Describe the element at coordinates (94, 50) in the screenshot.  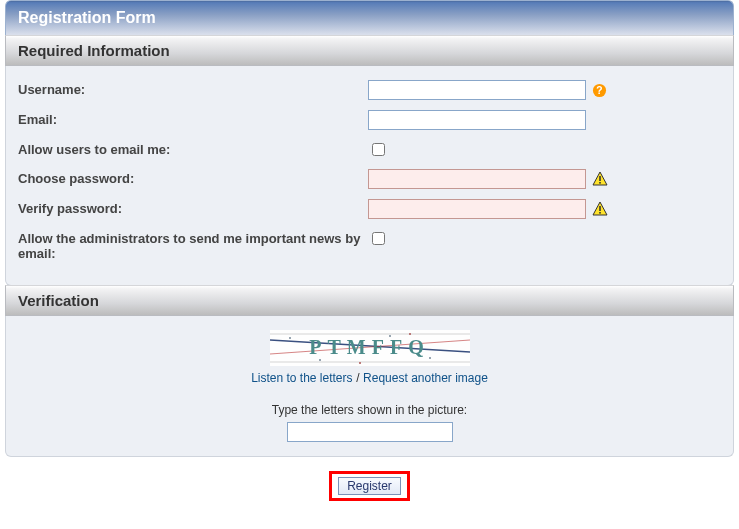
I see `section-required-title: Required Information` at that location.